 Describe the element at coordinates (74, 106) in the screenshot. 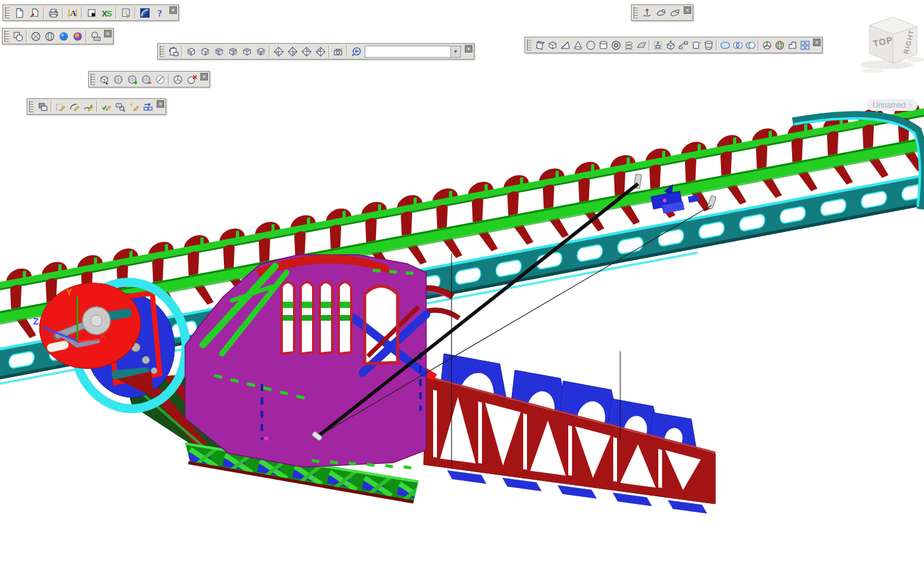

I see `edit-arc-button` at that location.